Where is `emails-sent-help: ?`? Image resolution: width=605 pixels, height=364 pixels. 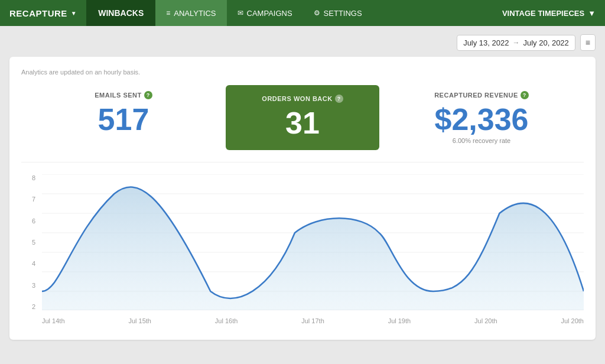 emails-sent-help: ? is located at coordinates (148, 95).